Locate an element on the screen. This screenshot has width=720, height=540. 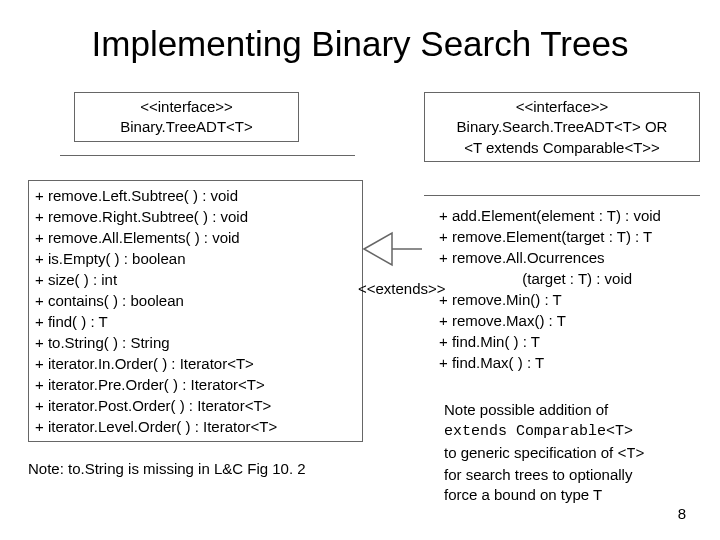
uml-left-header: <<interface>> Binary.TreeADT<T> is located at coordinates (186, 117).